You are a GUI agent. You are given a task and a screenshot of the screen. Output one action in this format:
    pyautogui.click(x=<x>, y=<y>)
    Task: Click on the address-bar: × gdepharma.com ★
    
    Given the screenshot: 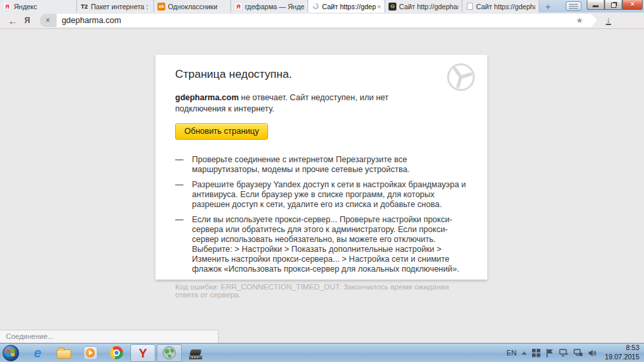 What is the action you would take?
    pyautogui.click(x=315, y=20)
    